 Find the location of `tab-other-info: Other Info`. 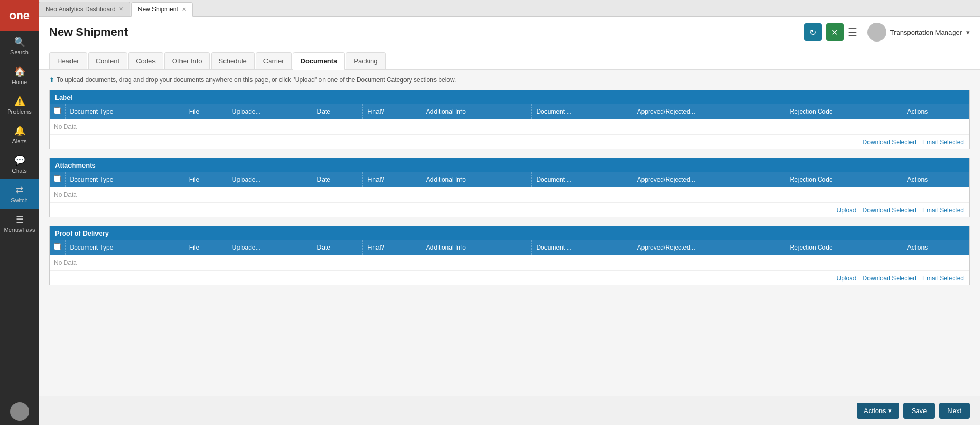

tab-other-info: Other Info is located at coordinates (187, 61).